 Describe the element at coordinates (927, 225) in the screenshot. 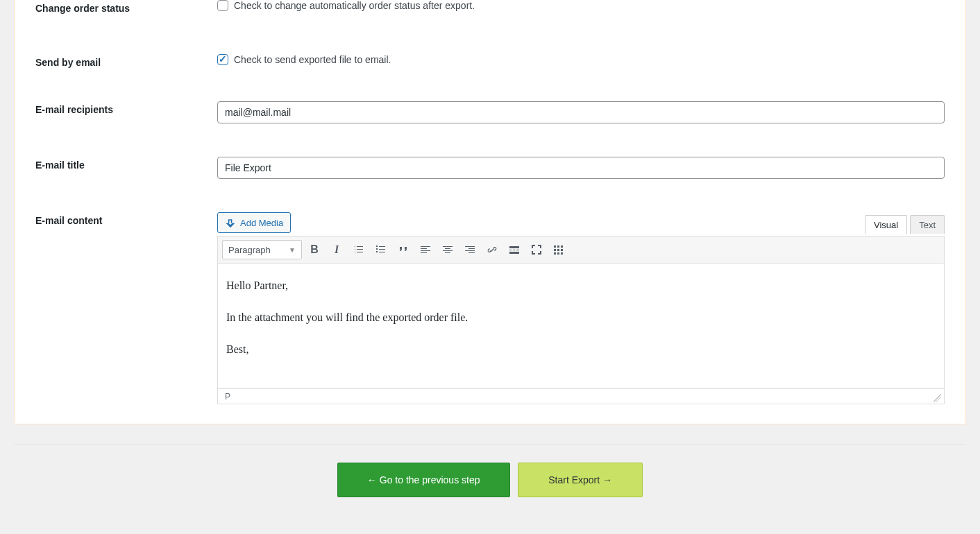

I see `tab-text: Text` at that location.